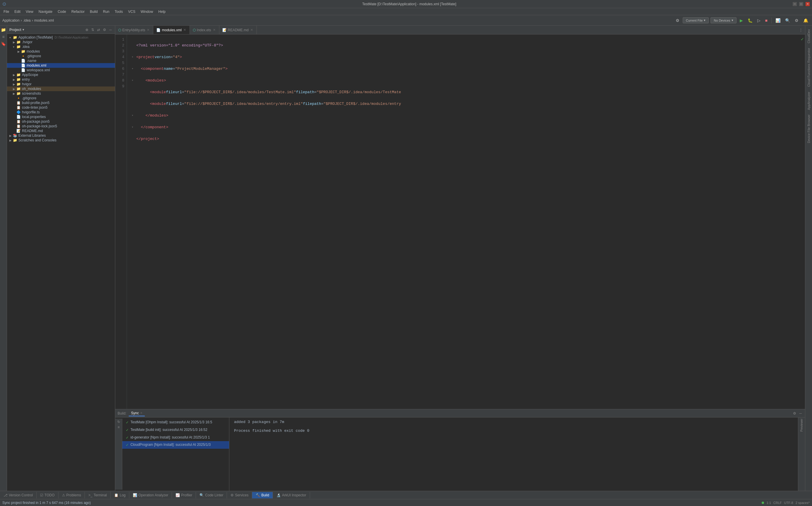  Describe the element at coordinates (696, 20) in the screenshot. I see `current-file-button: Current File ▾` at that location.